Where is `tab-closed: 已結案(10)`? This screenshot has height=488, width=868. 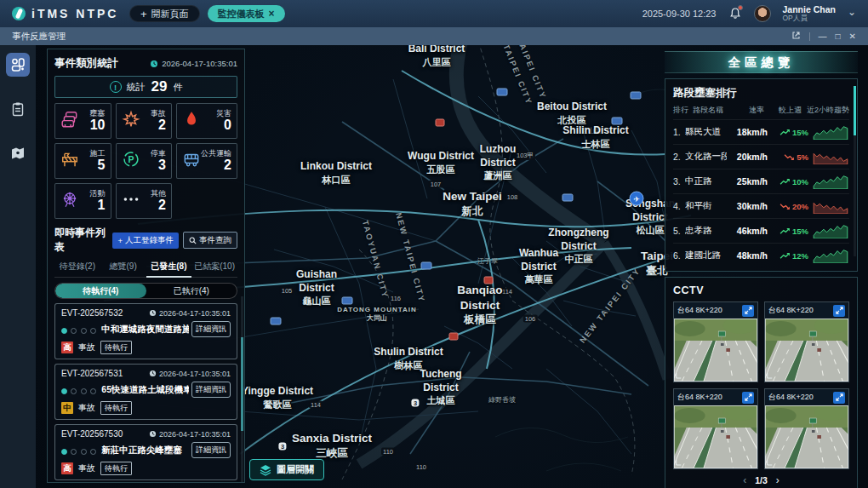 tab-closed: 已結案(10) is located at coordinates (214, 269).